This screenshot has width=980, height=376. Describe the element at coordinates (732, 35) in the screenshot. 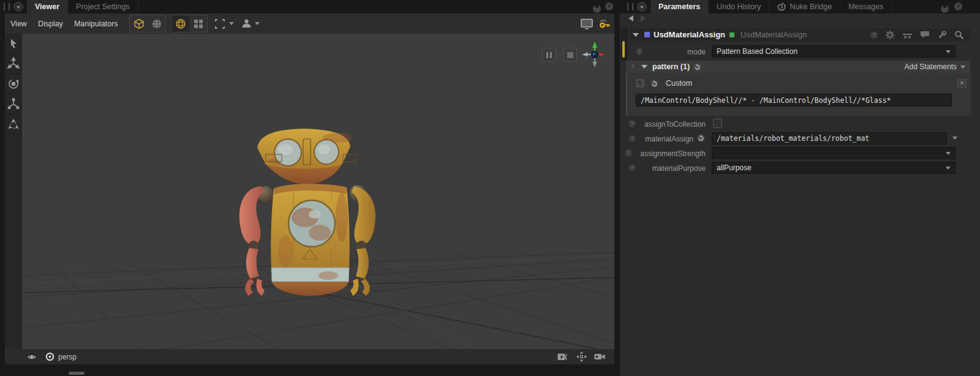

I see `node-color-badge-green` at that location.